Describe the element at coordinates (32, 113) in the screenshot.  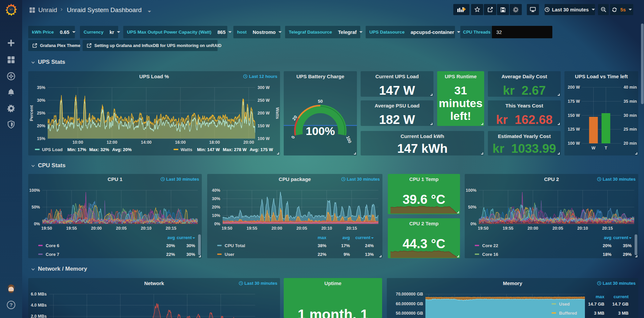
I see `svg-text: Percent` at that location.